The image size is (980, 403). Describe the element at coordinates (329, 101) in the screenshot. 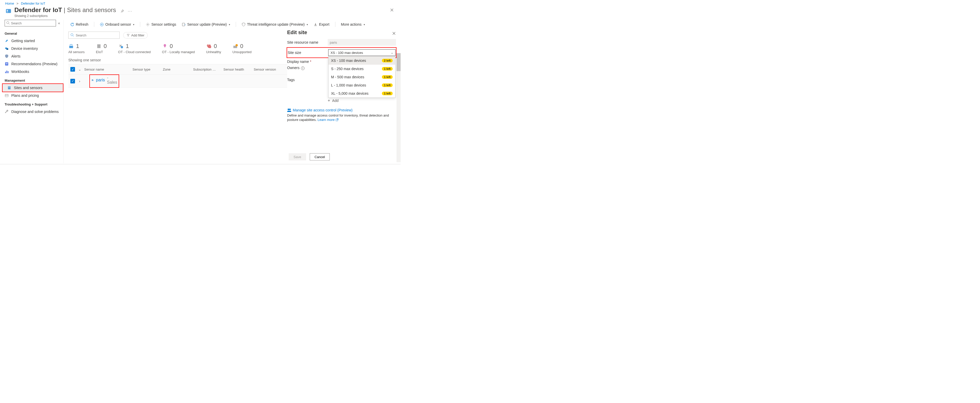

I see `plus-icon: +` at that location.